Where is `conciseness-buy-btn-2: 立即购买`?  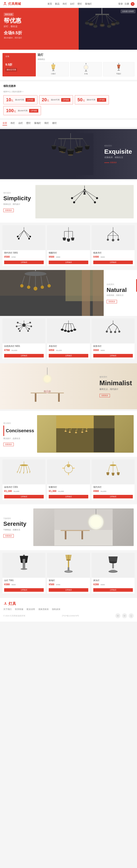 conciseness-buy-btn-2: 立即购买 is located at coordinates (68, 497).